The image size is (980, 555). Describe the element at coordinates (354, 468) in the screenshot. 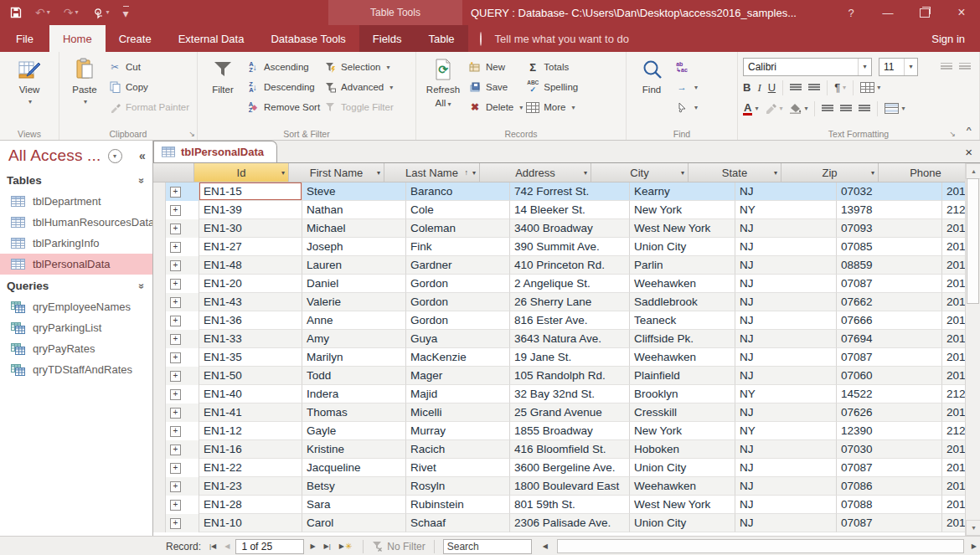

I see `cell: Jacqueline` at that location.